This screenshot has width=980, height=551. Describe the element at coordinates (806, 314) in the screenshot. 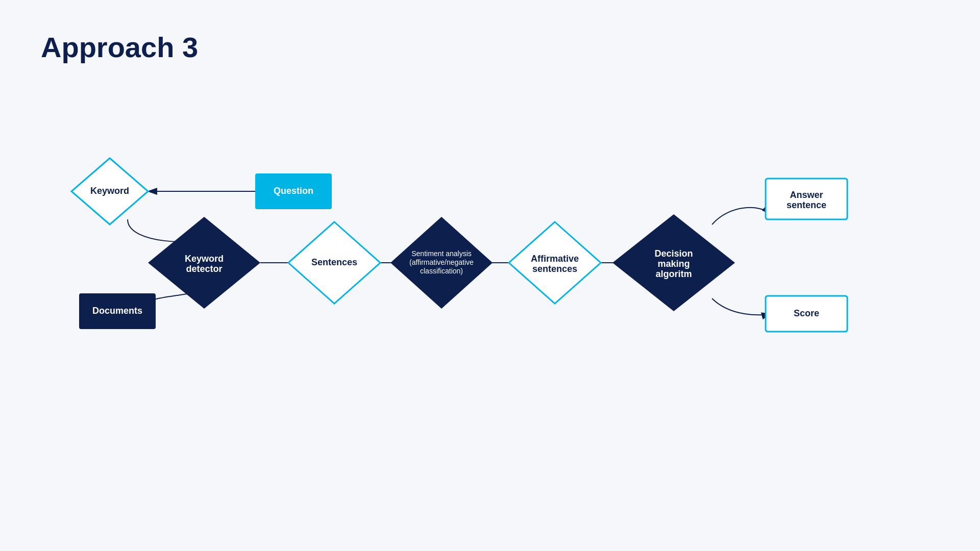

I see `score-node: Score` at that location.